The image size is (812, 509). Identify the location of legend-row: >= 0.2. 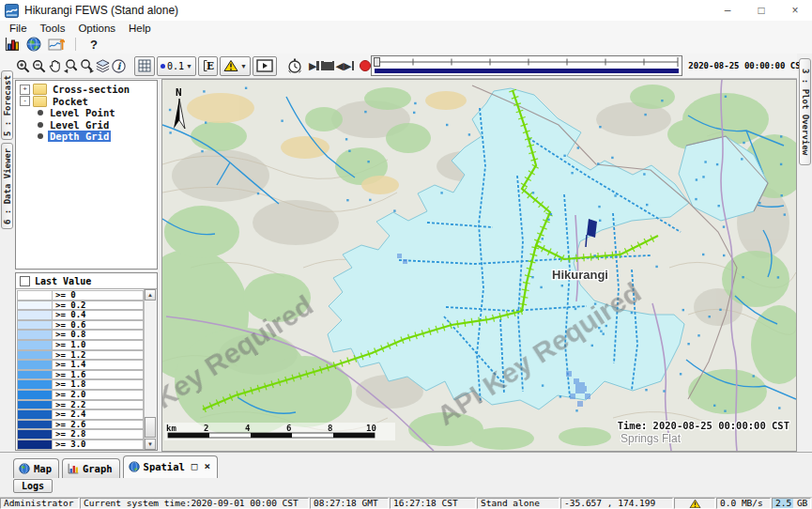
(81, 306).